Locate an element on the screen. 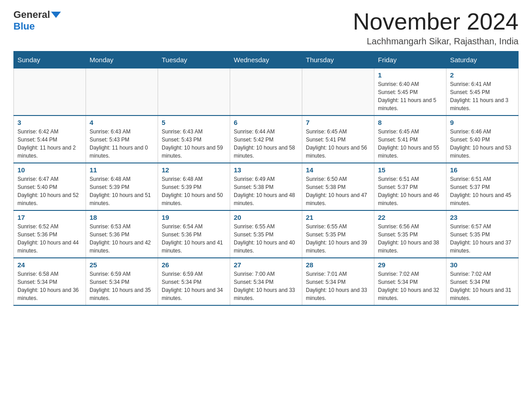  day-number: 13 is located at coordinates (266, 170).